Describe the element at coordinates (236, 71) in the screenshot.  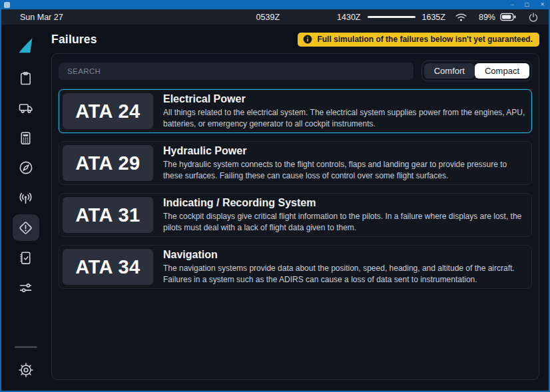
I see `search-input` at that location.